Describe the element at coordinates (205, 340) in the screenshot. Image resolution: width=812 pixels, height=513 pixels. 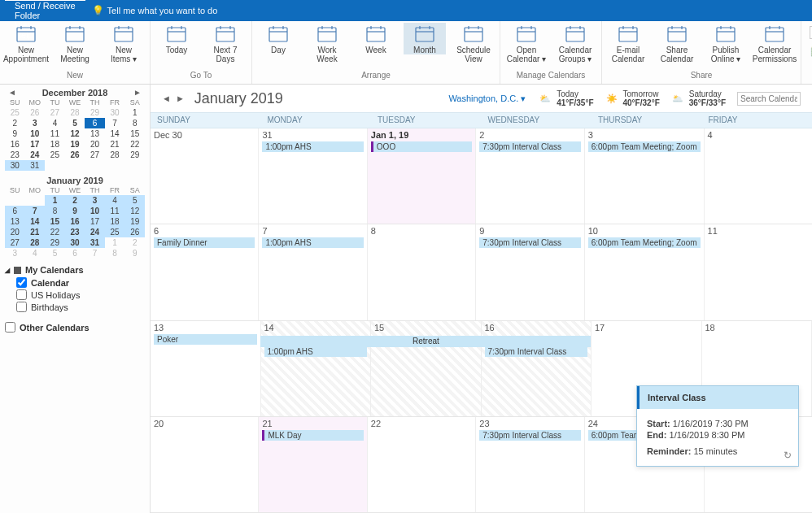
I see `calendar-event: Poker` at that location.